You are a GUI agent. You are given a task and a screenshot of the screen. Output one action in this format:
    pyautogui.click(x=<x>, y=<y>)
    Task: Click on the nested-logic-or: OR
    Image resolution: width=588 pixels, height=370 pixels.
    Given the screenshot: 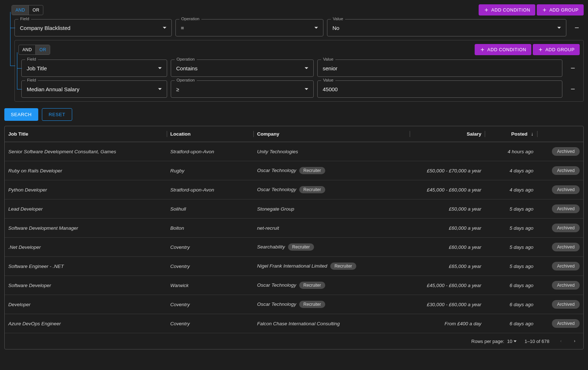 What is the action you would take?
    pyautogui.click(x=43, y=50)
    